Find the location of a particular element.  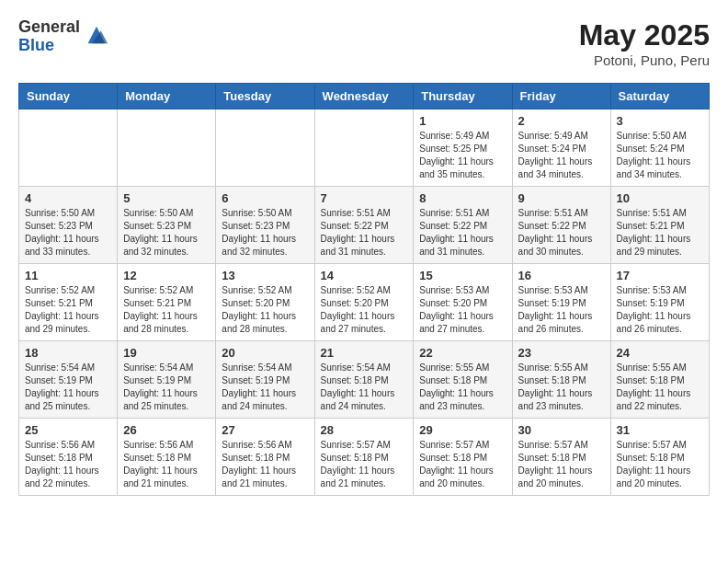

calendar-cell: 27Sunrise: 5:56 AM Sunset: 5:18 PM Dayli… is located at coordinates (265, 457).